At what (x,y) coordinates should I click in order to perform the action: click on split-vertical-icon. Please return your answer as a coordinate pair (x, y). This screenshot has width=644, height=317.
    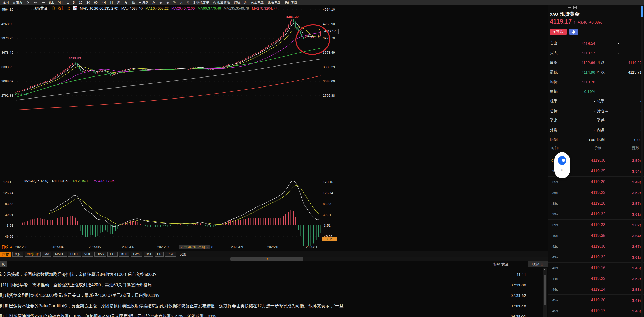
    Looking at the image, I should click on (564, 8).